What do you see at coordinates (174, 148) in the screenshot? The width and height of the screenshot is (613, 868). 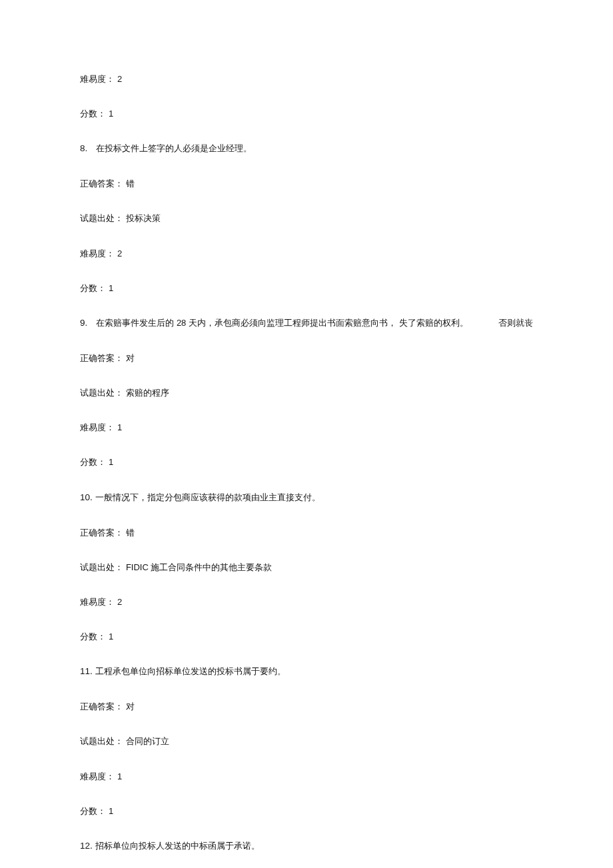 I see `question-text: 在投标文件上签字的人必须是企业经理。` at bounding box center [174, 148].